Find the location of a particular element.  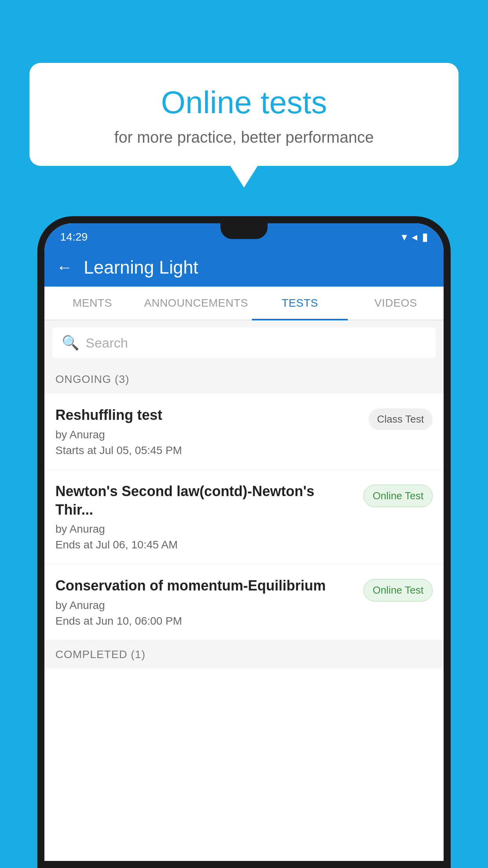

test-name: Conservation of momentum-Equilibrium is located at coordinates (205, 586).